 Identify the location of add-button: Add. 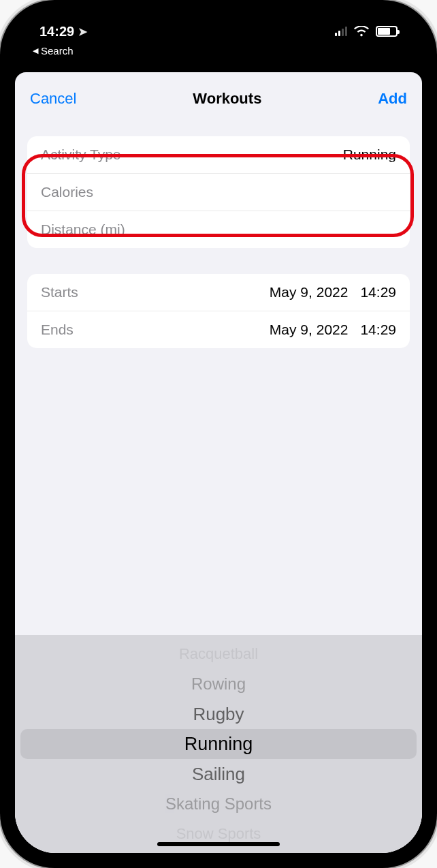
(392, 99).